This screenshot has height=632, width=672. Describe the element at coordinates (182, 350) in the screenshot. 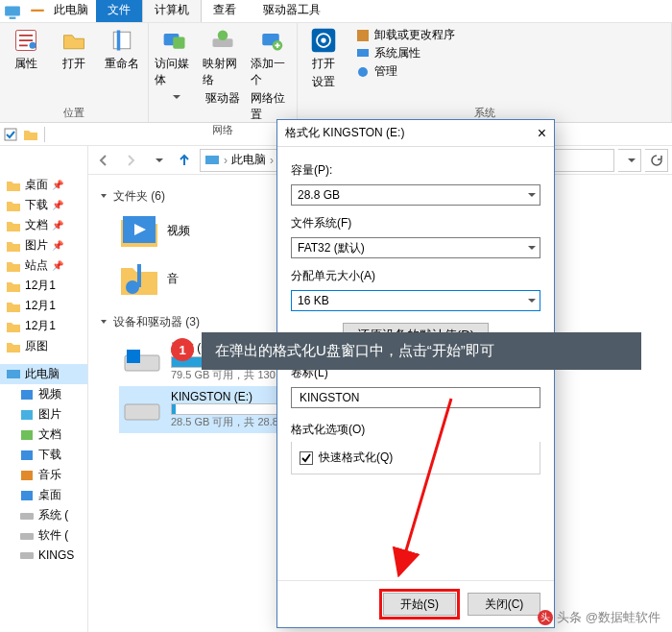

I see `annotation-badge: 1` at that location.